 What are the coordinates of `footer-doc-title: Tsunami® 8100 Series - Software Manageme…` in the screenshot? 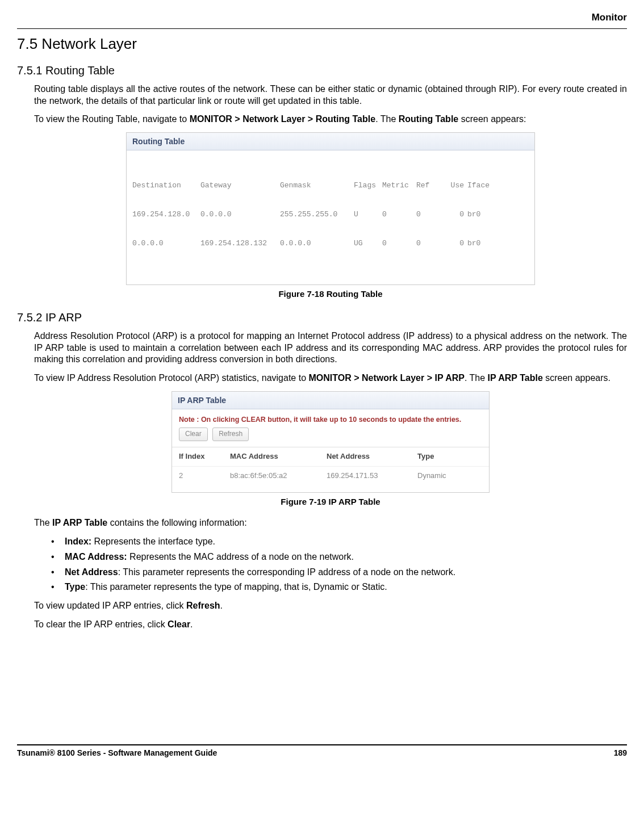 It's located at (117, 753).